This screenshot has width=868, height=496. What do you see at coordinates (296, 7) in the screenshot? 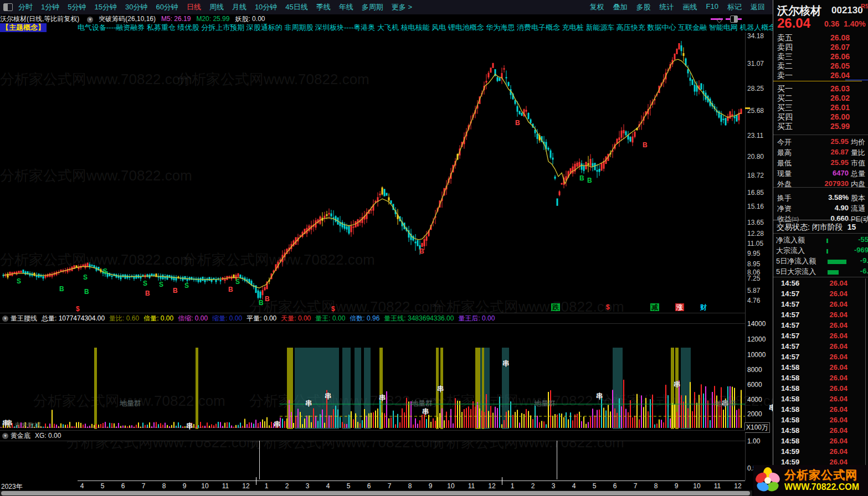
I see `menu-item-45日线: 45日线` at bounding box center [296, 7].